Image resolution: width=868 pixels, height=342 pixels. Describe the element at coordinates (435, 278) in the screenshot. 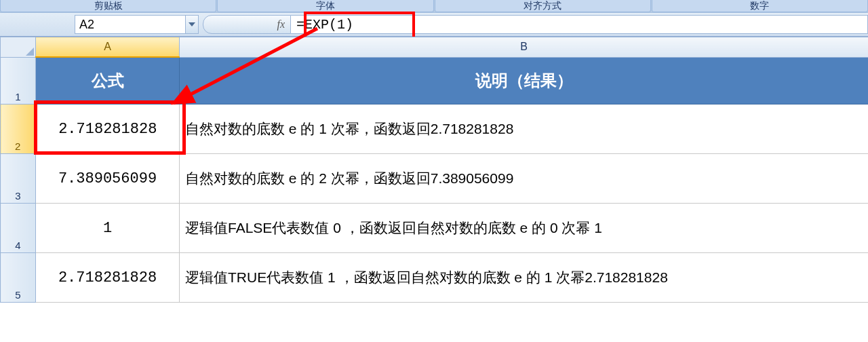

I see `table-row: 5 2.718281828 逻辑值TRUE代表数值 1 ，函数返回自然对数的底数…` at that location.